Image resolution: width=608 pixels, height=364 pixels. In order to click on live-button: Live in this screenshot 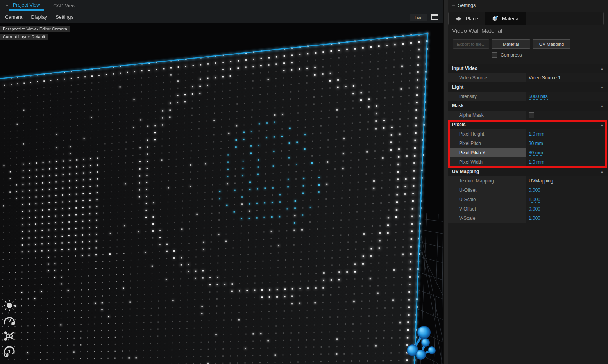, I will do `click(418, 17)`.